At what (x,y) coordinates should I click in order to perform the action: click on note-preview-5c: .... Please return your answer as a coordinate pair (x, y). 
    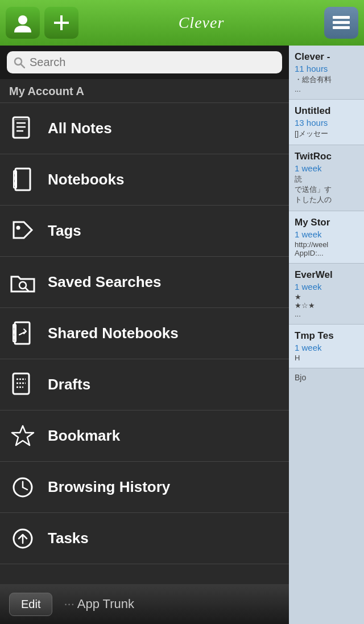
    Looking at the image, I should click on (326, 314).